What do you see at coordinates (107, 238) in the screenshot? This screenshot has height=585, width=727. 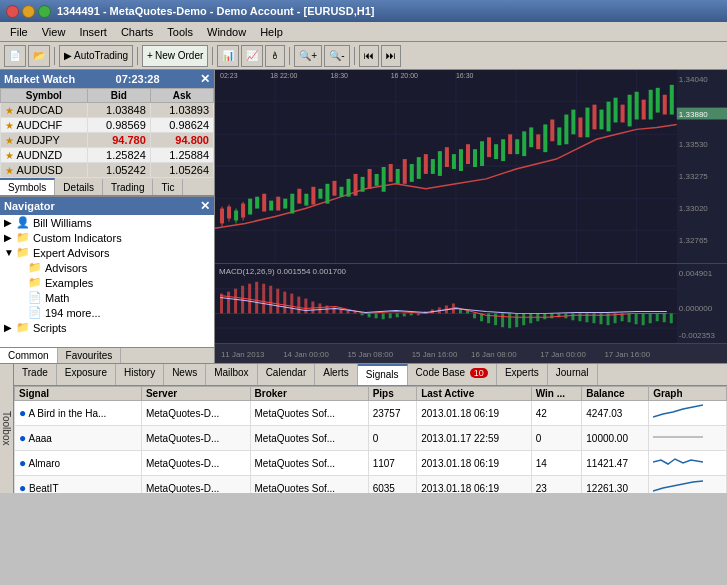 I see `nav-tree-item: ▶ 📁 Custom Indicators` at bounding box center [107, 238].